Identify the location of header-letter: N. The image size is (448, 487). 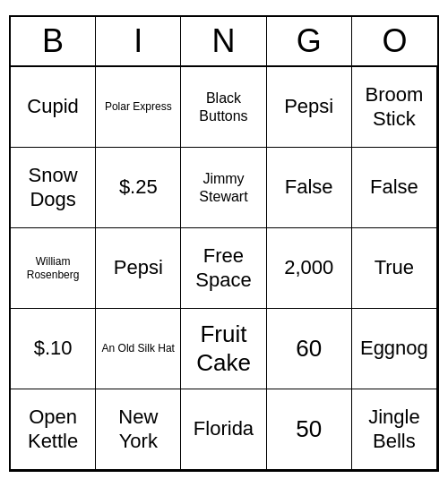
(224, 41).